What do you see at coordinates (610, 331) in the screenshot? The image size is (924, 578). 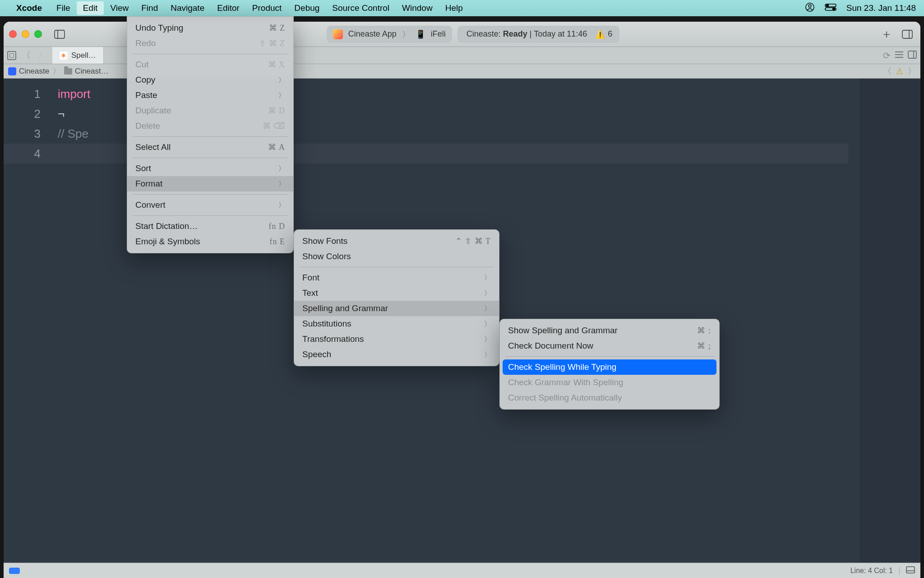 I see `menu-show-spelling: Show Spelling and Grammar⌘ :` at bounding box center [610, 331].